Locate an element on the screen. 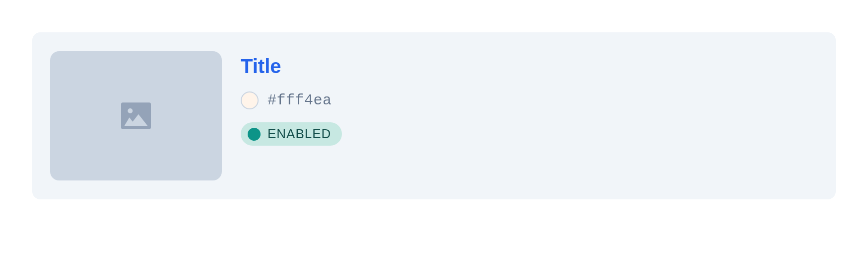  status-dot-icon is located at coordinates (254, 134).